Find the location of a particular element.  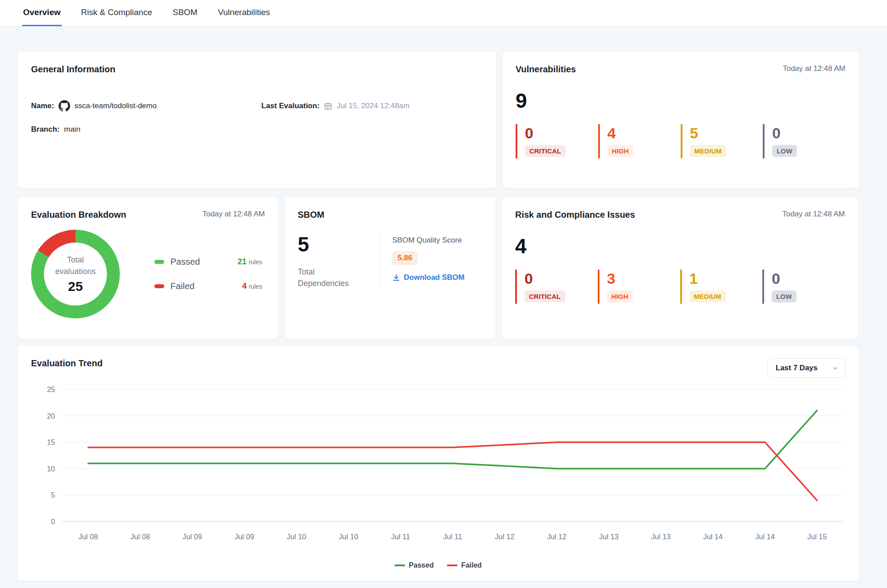

last-evaluation-value: Jul 15, 2024 12:48am is located at coordinates (373, 106).